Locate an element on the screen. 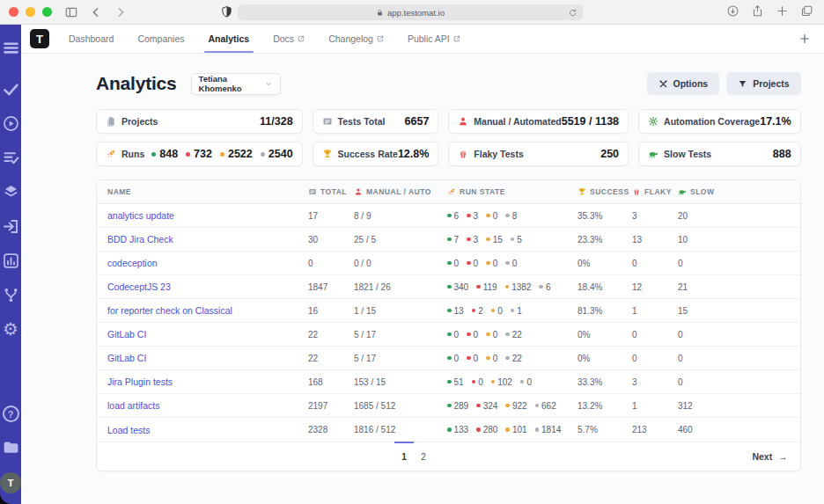 The width and height of the screenshot is (824, 504). table-row: Load tests 2328 1816 / 512 133 280 101 1… is located at coordinates (449, 429).